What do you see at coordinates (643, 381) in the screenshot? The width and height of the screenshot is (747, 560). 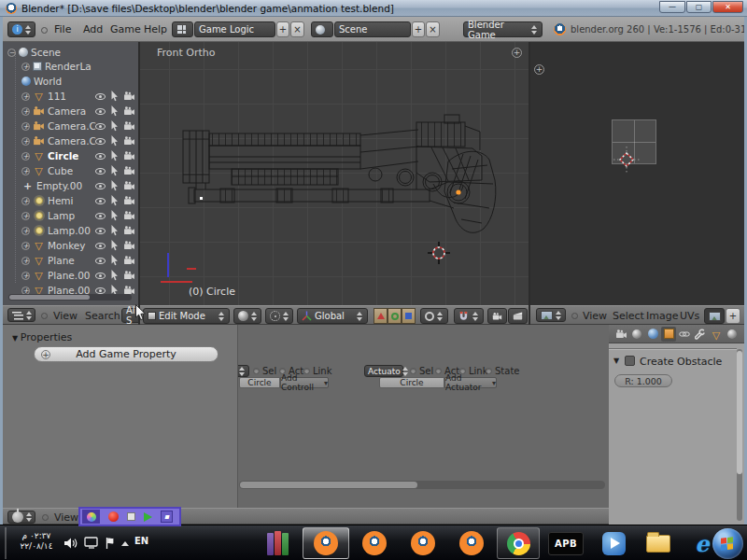 I see `obstacle-radius-field: R: 1.000` at bounding box center [643, 381].